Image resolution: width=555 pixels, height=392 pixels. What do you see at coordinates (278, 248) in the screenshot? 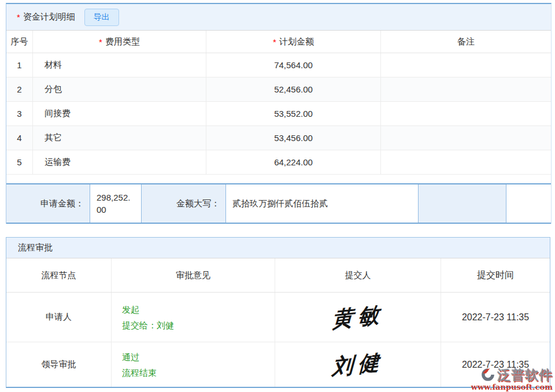
I see `workflow-approval-title: 流程审批` at bounding box center [278, 248].